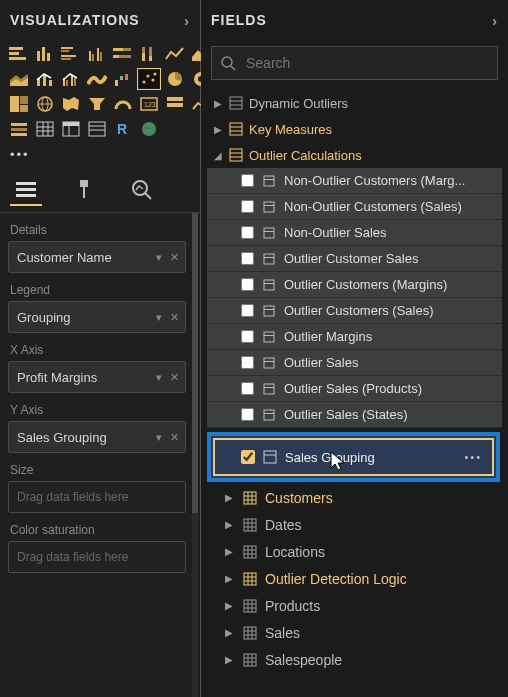  What do you see at coordinates (97, 317) in the screenshot?
I see `legend-well: Grouping ▾✕` at bounding box center [97, 317].